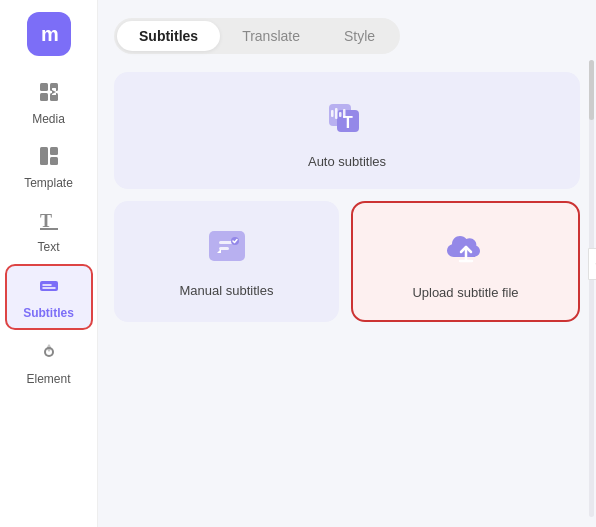 Image resolution: width=596 pixels, height=527 pixels. Describe the element at coordinates (592, 288) in the screenshot. I see `scrollbar` at that location.